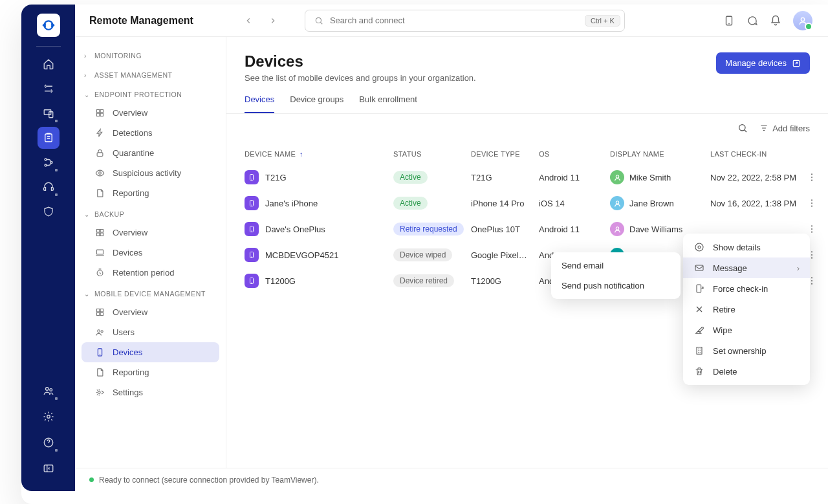 The width and height of the screenshot is (828, 504). What do you see at coordinates (150, 392) in the screenshot?
I see `sidebar-item-settings: Settings` at bounding box center [150, 392].